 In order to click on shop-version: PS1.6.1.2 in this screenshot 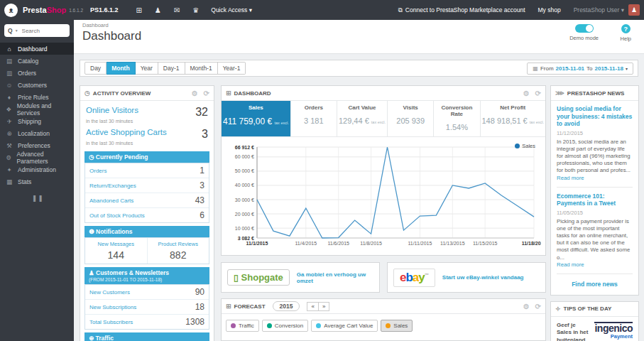, I will do `click(104, 10)`.